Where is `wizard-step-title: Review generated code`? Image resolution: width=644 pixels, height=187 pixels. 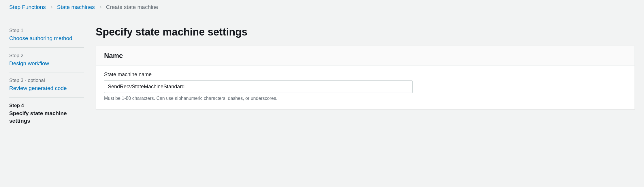 wizard-step-title: Review generated code is located at coordinates (47, 88).